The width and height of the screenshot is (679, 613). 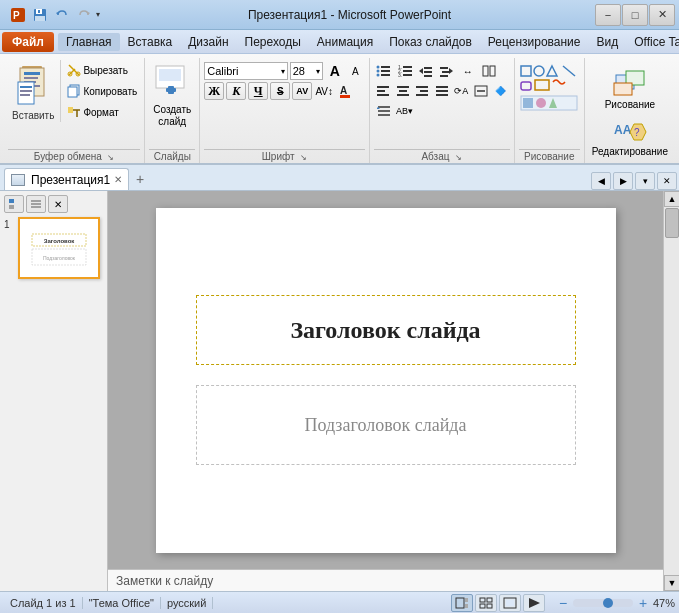 I want to click on align-right-button, so click(x=422, y=91).